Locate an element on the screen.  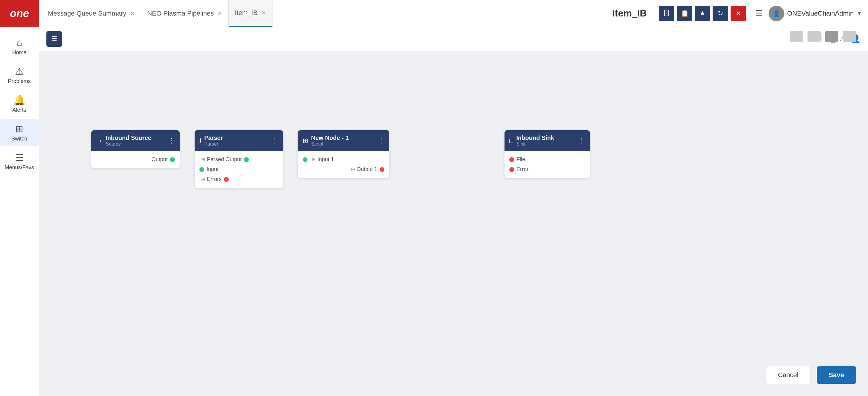
sidebar-item-problems: ⚠ Problems is located at coordinates (20, 75).